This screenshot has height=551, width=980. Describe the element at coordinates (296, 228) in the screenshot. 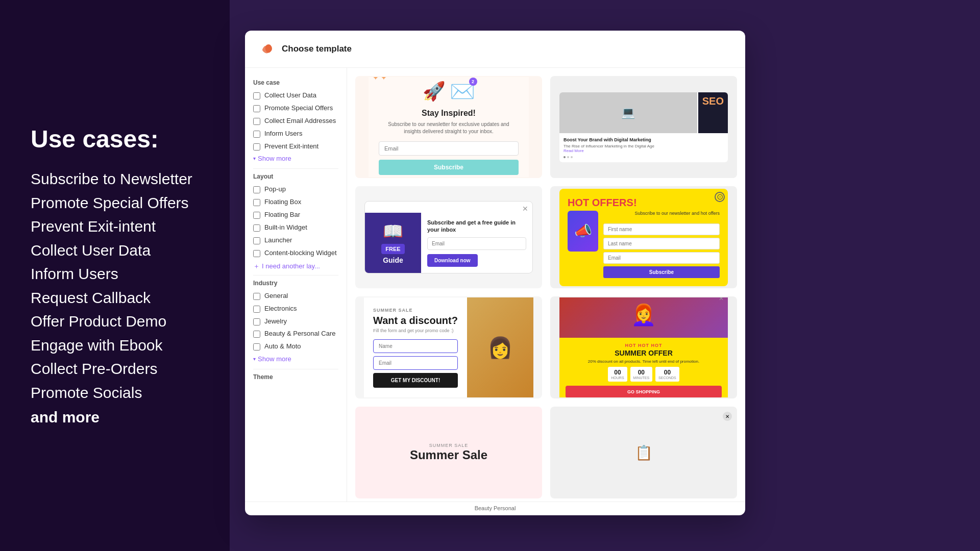

I see `filter-built-in-widget: Built-in Widget` at that location.